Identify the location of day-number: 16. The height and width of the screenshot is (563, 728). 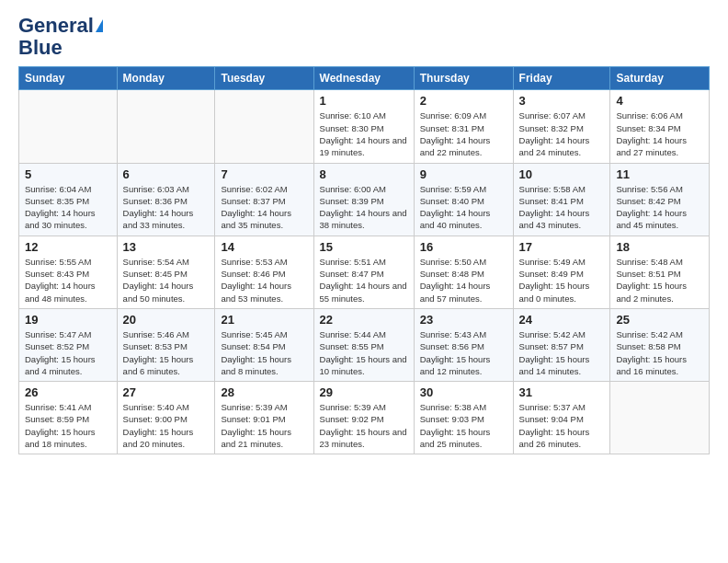
(463, 247).